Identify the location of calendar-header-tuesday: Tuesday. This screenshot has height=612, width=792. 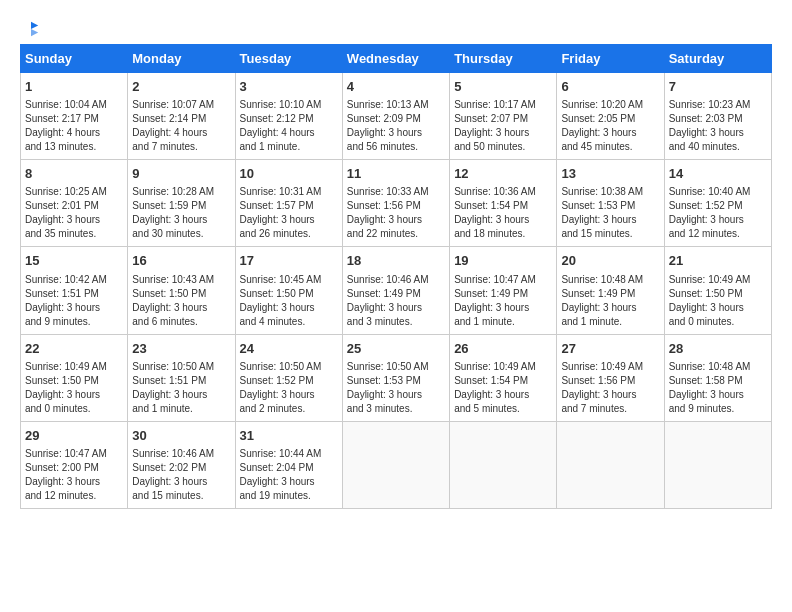
(288, 59).